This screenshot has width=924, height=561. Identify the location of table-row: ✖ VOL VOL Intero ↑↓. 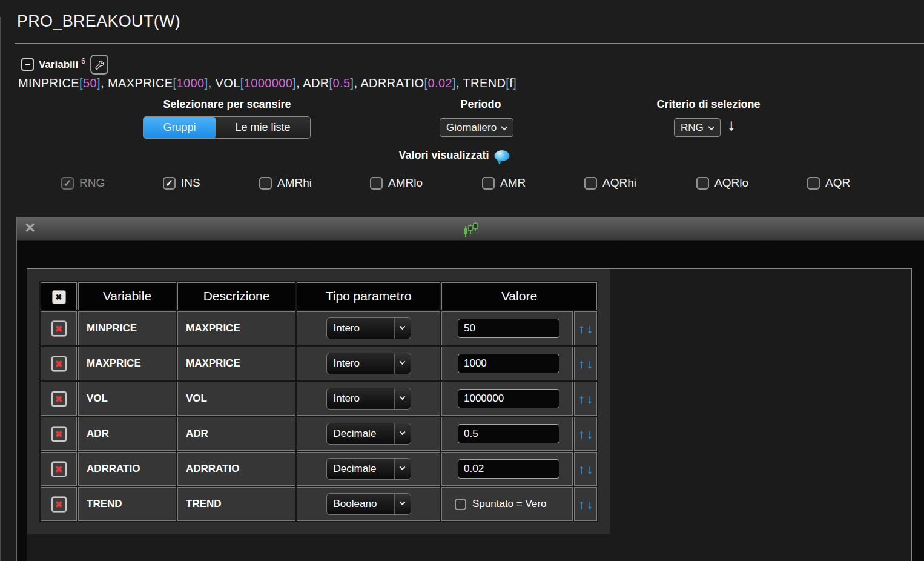
(318, 399).